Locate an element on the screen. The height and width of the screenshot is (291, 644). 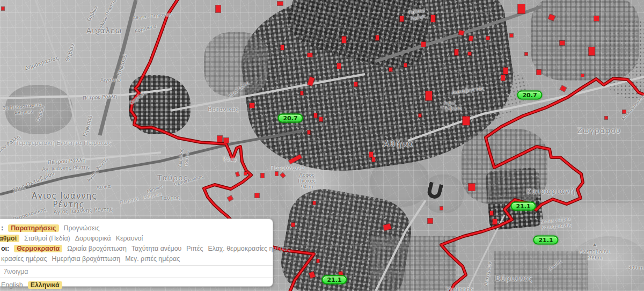
language-row: EnglishΕλληνικά is located at coordinates (133, 285).